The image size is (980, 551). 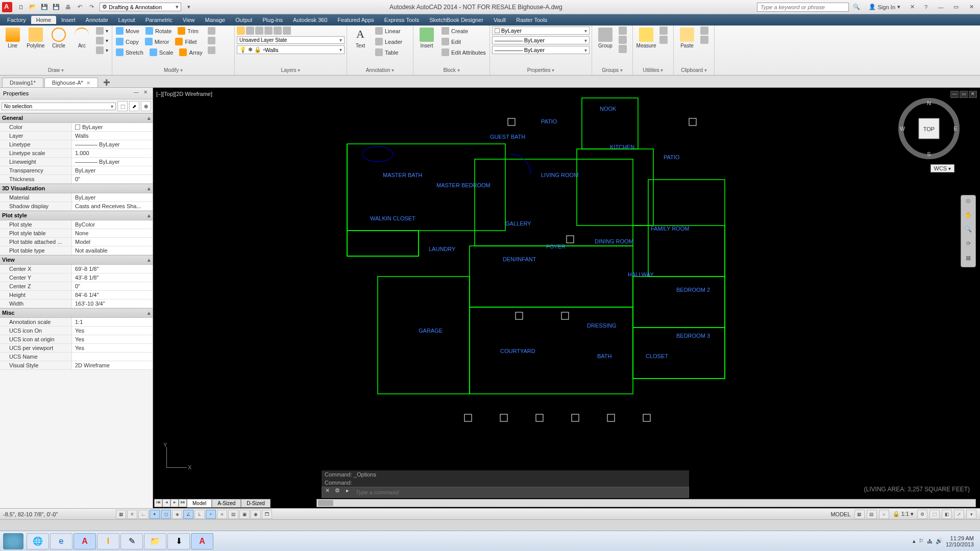 What do you see at coordinates (157, 42) in the screenshot?
I see `mirror-button: Mirror` at bounding box center [157, 42].